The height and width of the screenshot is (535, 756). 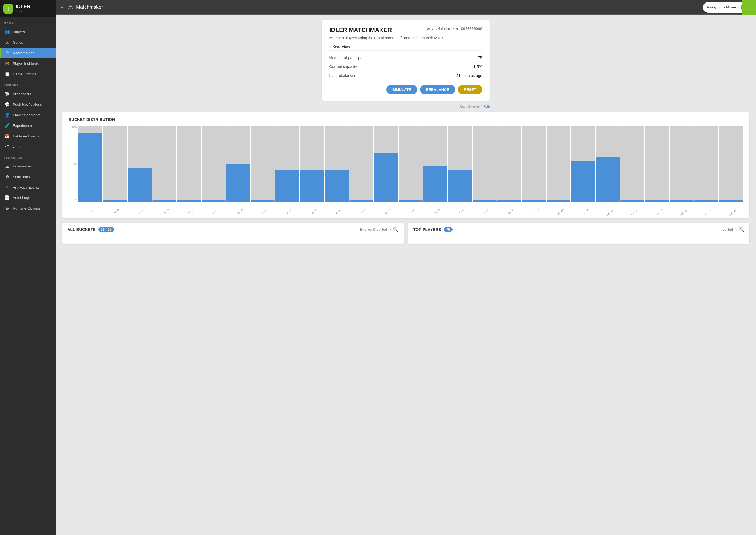 What do you see at coordinates (28, 104) in the screenshot?
I see `sidebar-item-push-notifications: 💬 Push Notifications` at bounding box center [28, 104].